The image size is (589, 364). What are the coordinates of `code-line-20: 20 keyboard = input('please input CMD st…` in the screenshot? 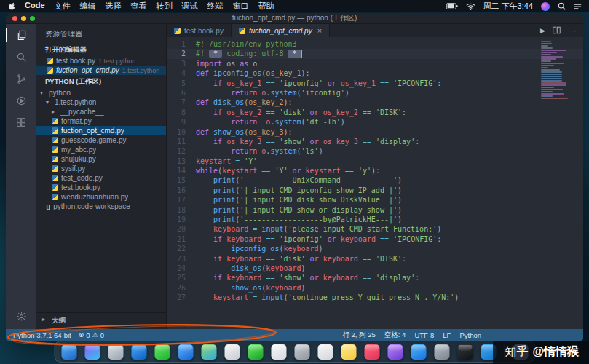 It's located at (375, 229).